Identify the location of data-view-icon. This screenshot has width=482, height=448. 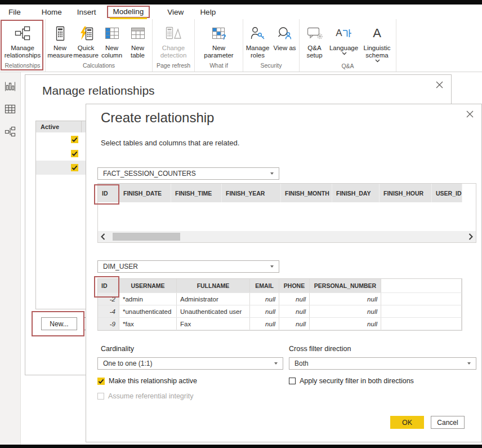
(10, 109).